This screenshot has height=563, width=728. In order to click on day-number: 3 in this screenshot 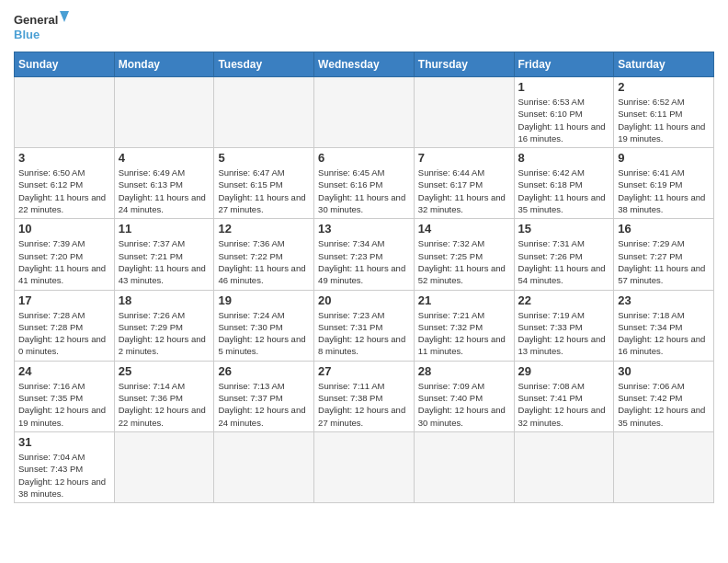, I will do `click(64, 158)`.